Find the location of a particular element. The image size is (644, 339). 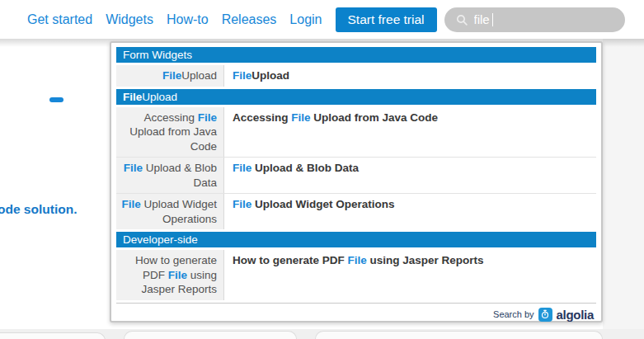

result-label-cell: Accessing File Upload from Java Code is located at coordinates (170, 132).